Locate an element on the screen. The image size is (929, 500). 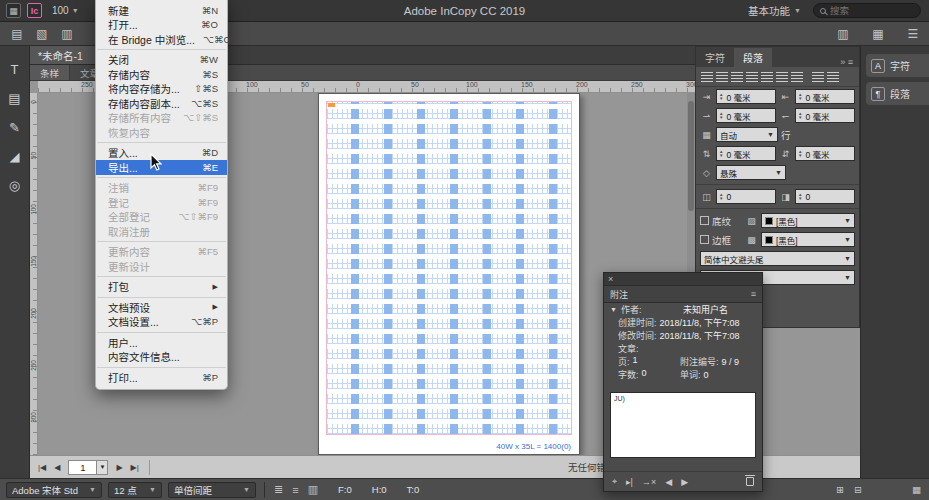
collapse-panel-icon: » ≡ is located at coordinates (850, 62).